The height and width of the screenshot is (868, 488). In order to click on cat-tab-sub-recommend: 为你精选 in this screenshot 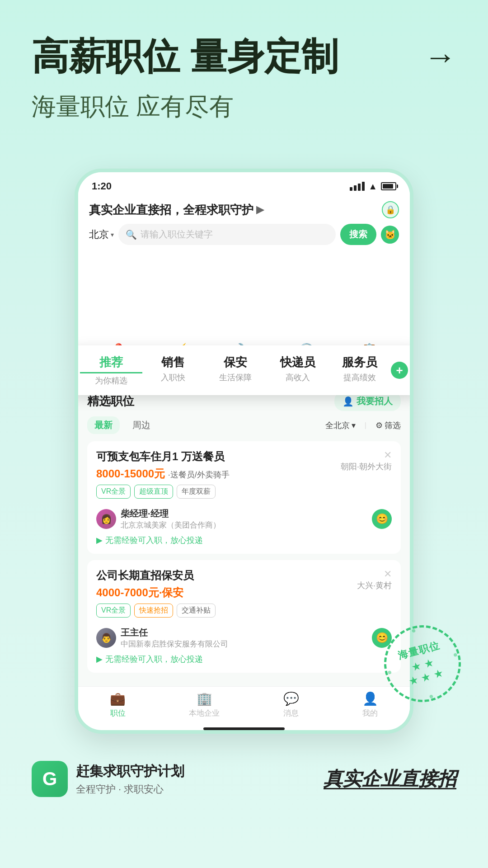, I will do `click(111, 381)`.